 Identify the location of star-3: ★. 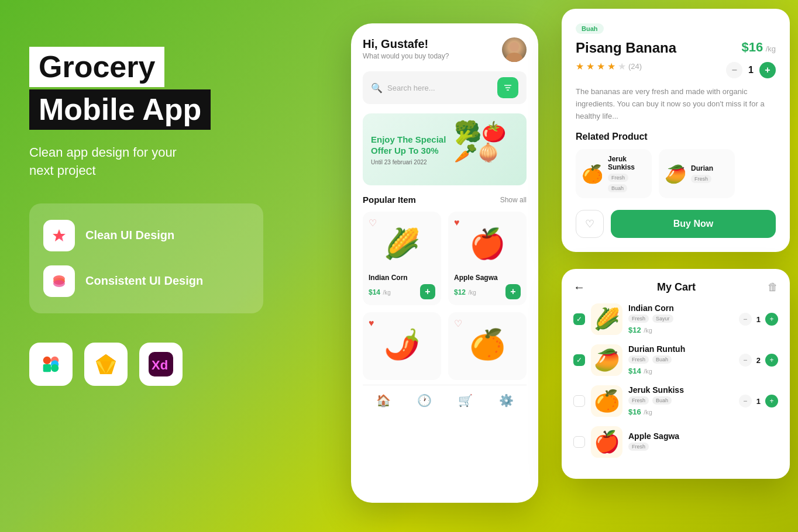
(601, 67).